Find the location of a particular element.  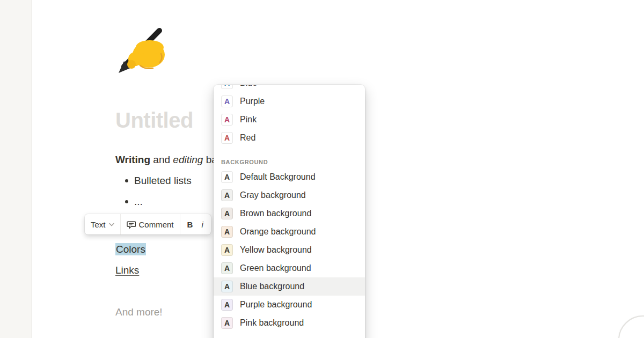

menu-item-purple-text: A Purple is located at coordinates (289, 101).